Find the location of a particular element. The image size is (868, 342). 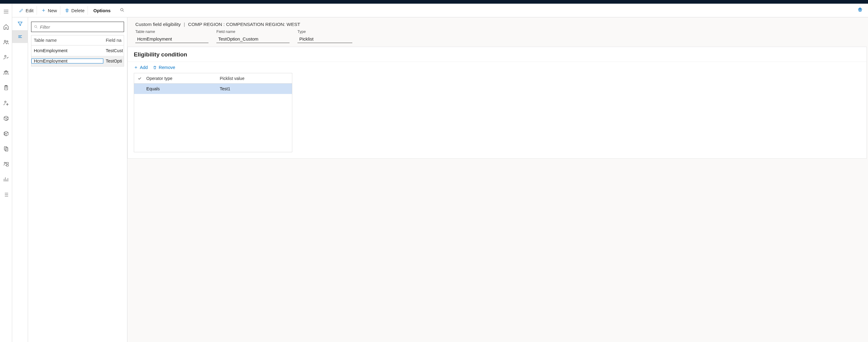

cond-value-cell: Test1 is located at coordinates (255, 89).